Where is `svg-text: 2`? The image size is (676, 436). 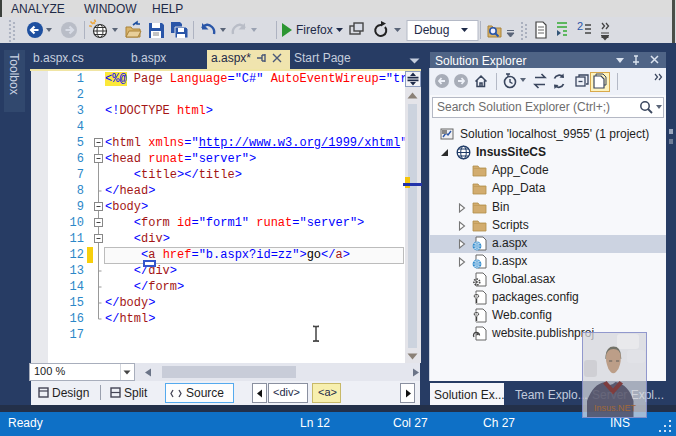
svg-text: 2 is located at coordinates (580, 26).